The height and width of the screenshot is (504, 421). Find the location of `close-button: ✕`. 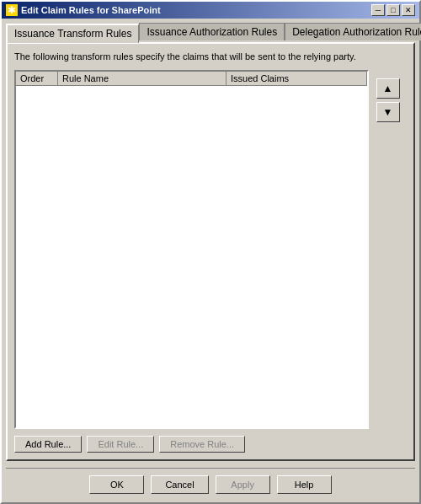

close-button: ✕ is located at coordinates (408, 10).